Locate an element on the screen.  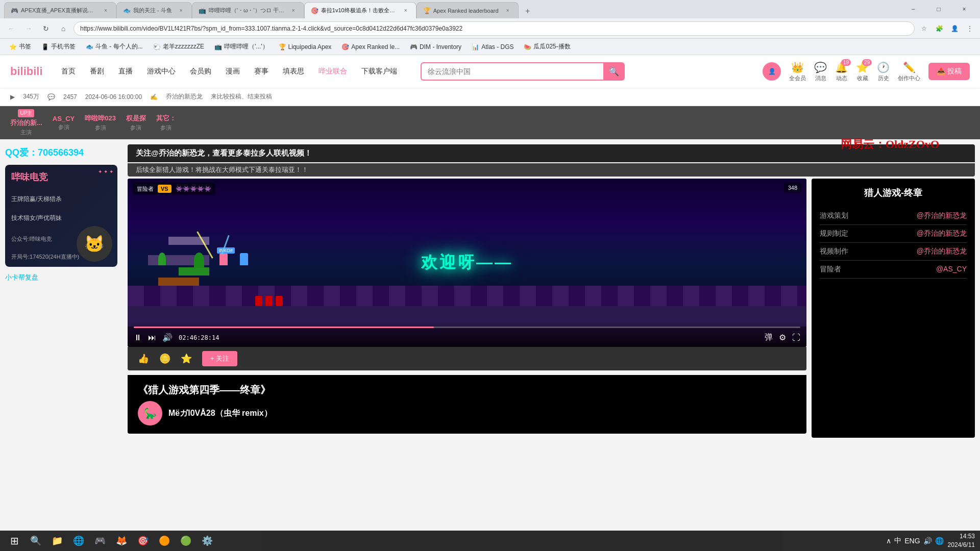
lang-eng: ENG is located at coordinates (912, 541).